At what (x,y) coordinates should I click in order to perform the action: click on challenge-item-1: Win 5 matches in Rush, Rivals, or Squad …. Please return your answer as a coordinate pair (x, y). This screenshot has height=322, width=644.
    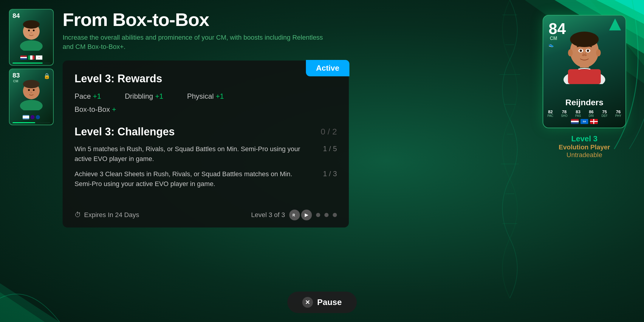
    Looking at the image, I should click on (206, 154).